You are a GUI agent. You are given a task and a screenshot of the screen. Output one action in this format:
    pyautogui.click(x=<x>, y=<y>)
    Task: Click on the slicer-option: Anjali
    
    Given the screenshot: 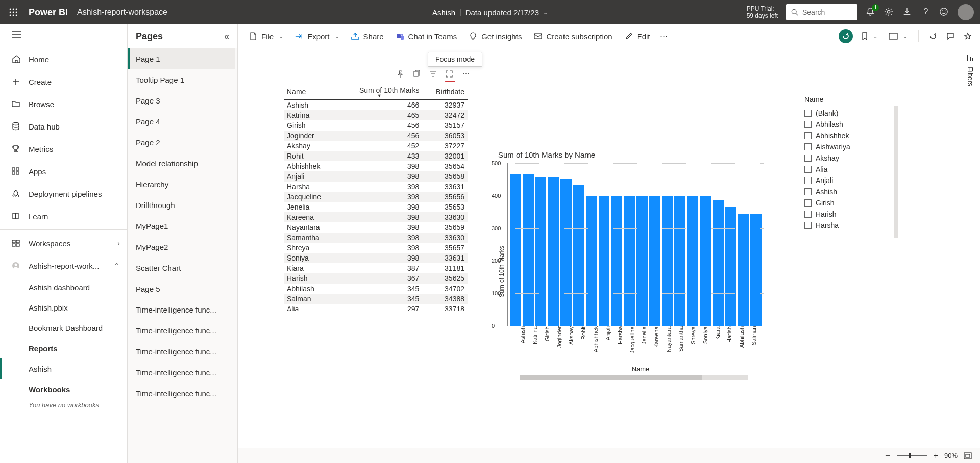 What is the action you would take?
    pyautogui.click(x=845, y=181)
    